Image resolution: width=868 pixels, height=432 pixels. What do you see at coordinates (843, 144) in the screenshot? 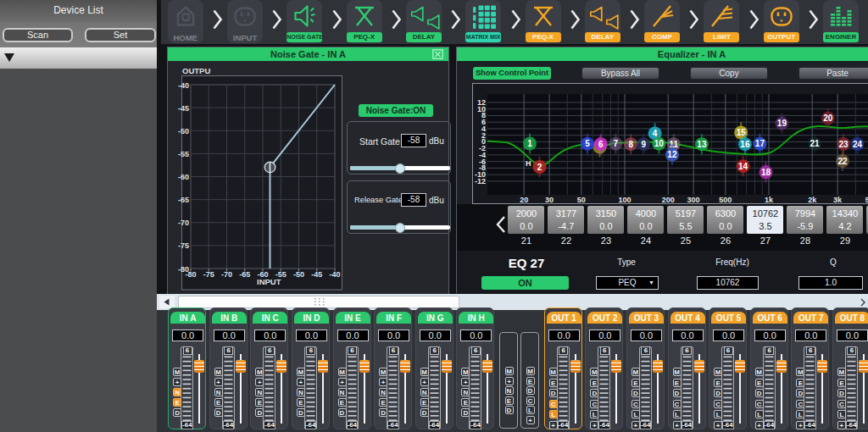
I see `svg-text: 23` at bounding box center [843, 144].